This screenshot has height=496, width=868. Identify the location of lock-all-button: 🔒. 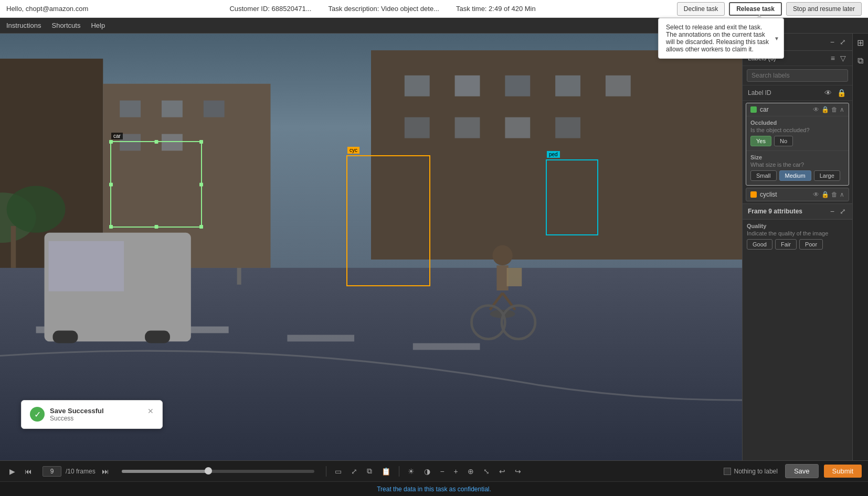
(842, 93).